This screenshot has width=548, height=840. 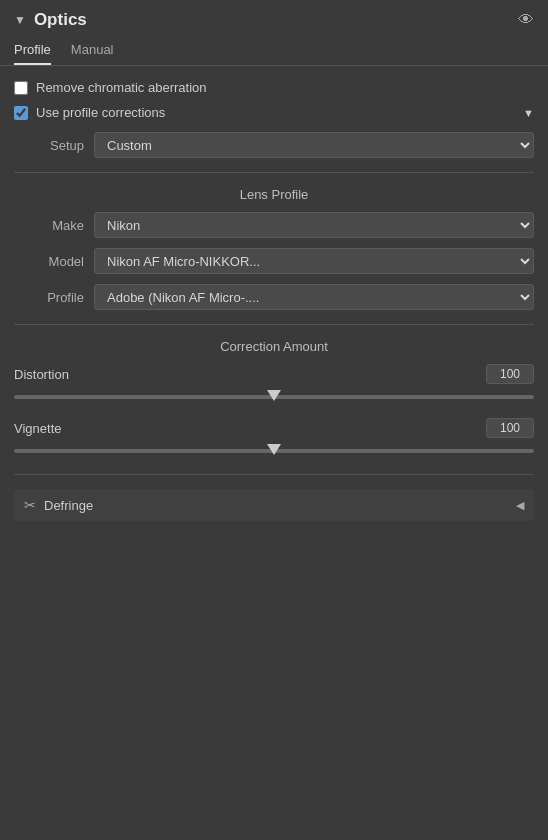 I want to click on model-row: Model Nikon AF Micro-NIKKOR..., so click(x=274, y=261).